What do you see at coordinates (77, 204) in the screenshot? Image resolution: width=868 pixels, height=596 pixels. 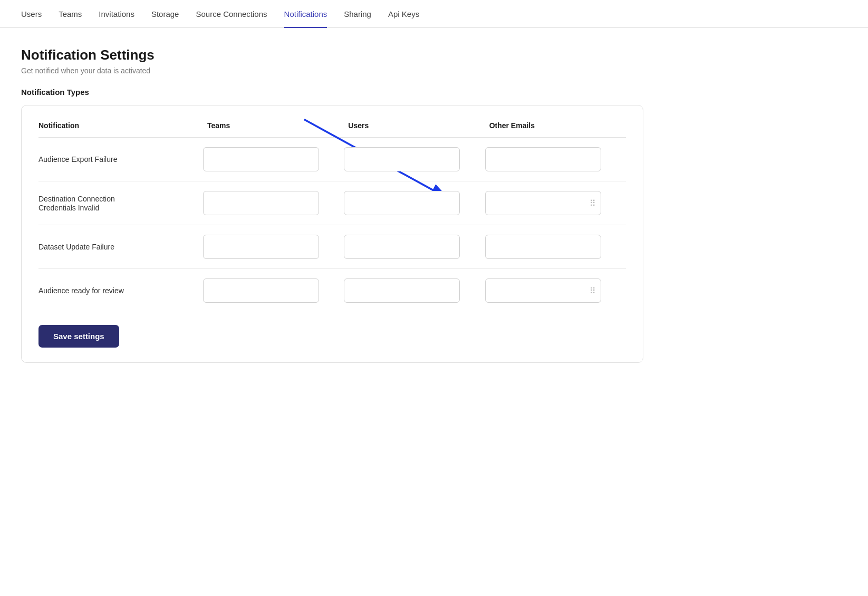 I see `notification-name: Destination ConnectionCredentials Invali…` at bounding box center [77, 204].